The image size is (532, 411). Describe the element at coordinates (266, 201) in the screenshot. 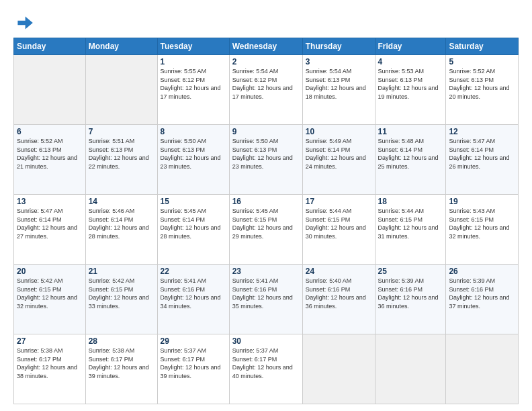

I see `day-number: 16` at that location.